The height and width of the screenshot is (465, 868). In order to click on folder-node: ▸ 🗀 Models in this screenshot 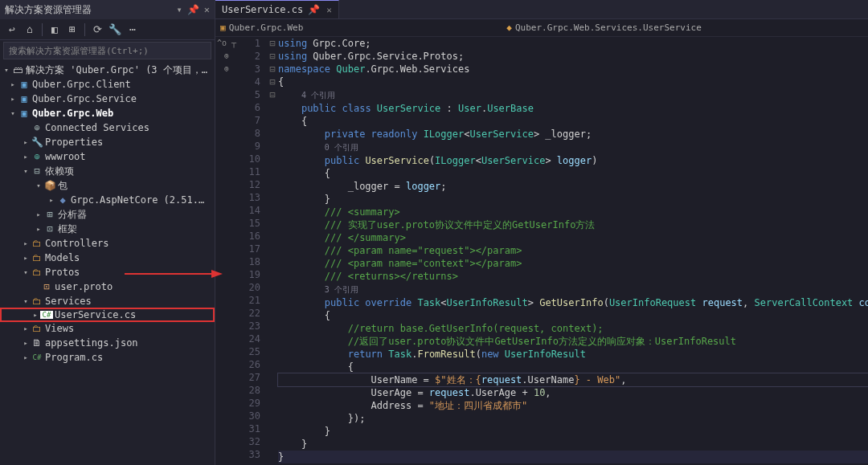, I will do `click(108, 258)`.